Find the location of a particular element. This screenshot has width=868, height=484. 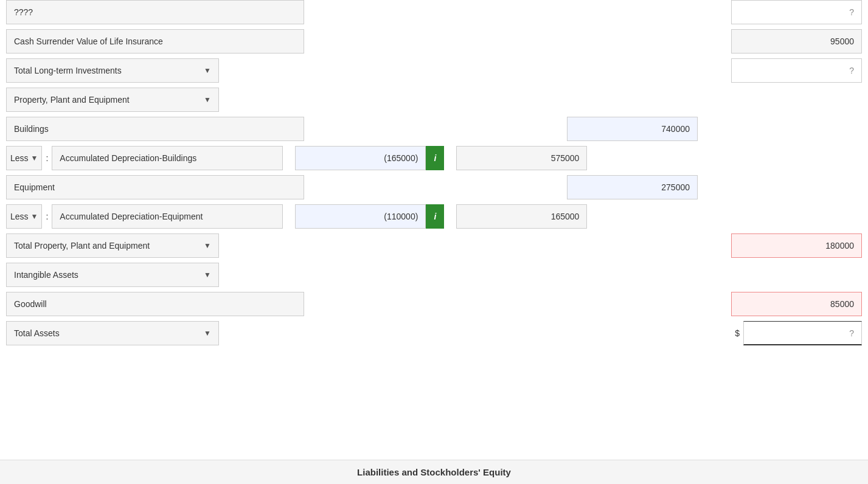

less-equipment-colon: : is located at coordinates (47, 216).